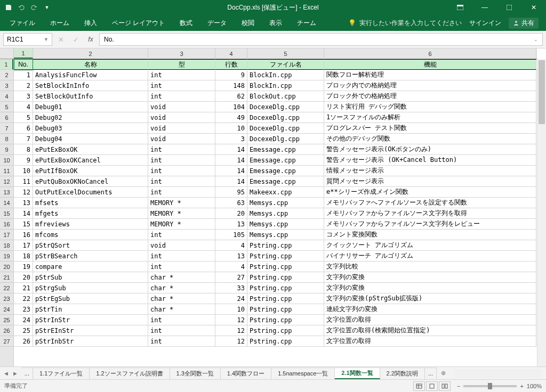  Describe the element at coordinates (430, 214) in the screenshot. I see `cell: メモリバッファからファイルソース文字列を取得` at that location.